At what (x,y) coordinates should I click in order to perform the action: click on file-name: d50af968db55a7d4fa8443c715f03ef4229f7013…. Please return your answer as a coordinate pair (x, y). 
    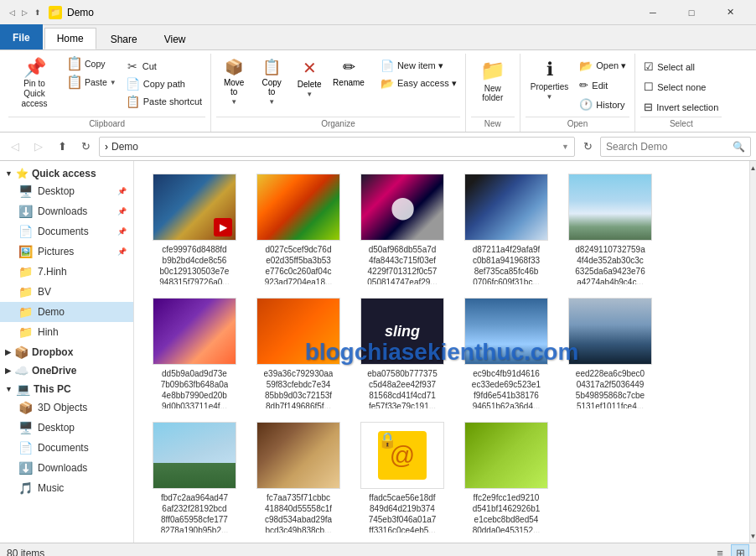
    Looking at the image, I should click on (402, 264).